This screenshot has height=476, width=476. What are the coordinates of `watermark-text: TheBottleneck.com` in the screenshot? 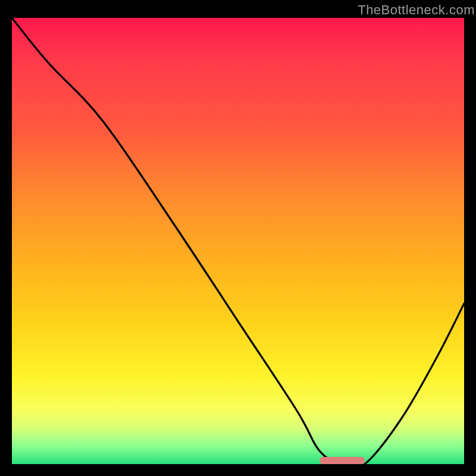 It's located at (416, 10).